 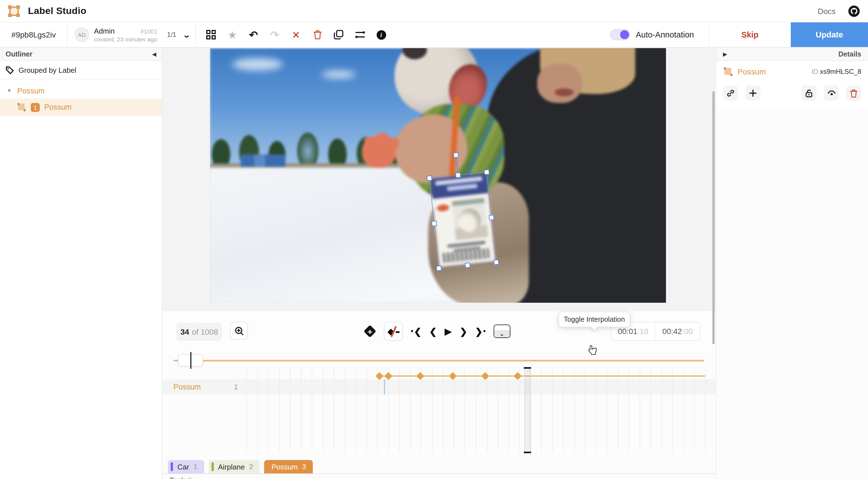 I want to click on vertical-scrollbar, so click(x=714, y=218).